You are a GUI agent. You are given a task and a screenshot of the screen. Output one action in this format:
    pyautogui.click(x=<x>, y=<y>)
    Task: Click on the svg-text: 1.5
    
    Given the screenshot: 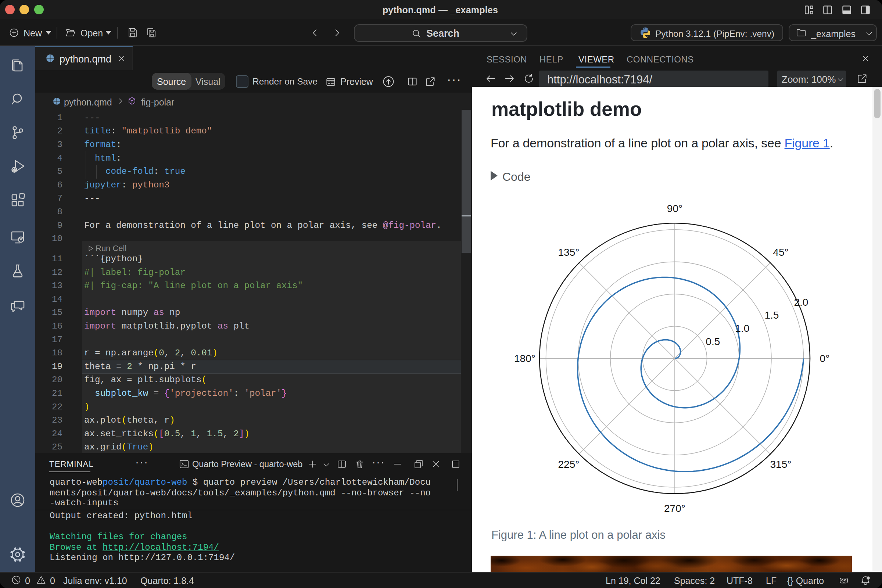 What is the action you would take?
    pyautogui.click(x=772, y=315)
    